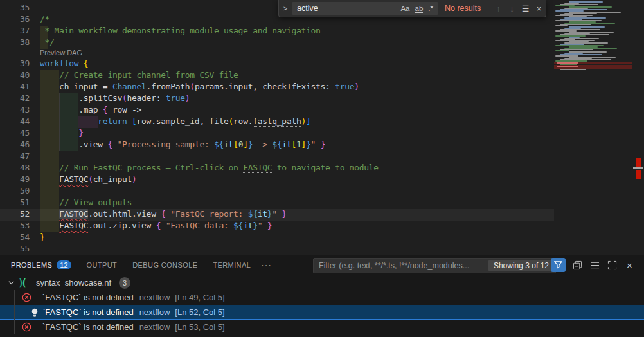  Describe the element at coordinates (14, 312) in the screenshot. I see `tree-indent-guide` at that location.